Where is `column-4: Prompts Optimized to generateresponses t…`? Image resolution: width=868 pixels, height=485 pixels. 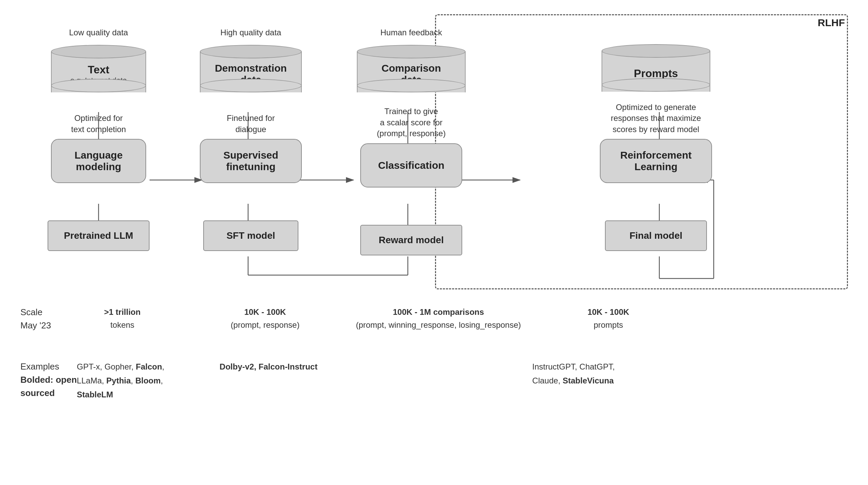 column-4: Prompts Optimized to generateresponses t… is located at coordinates (656, 139).